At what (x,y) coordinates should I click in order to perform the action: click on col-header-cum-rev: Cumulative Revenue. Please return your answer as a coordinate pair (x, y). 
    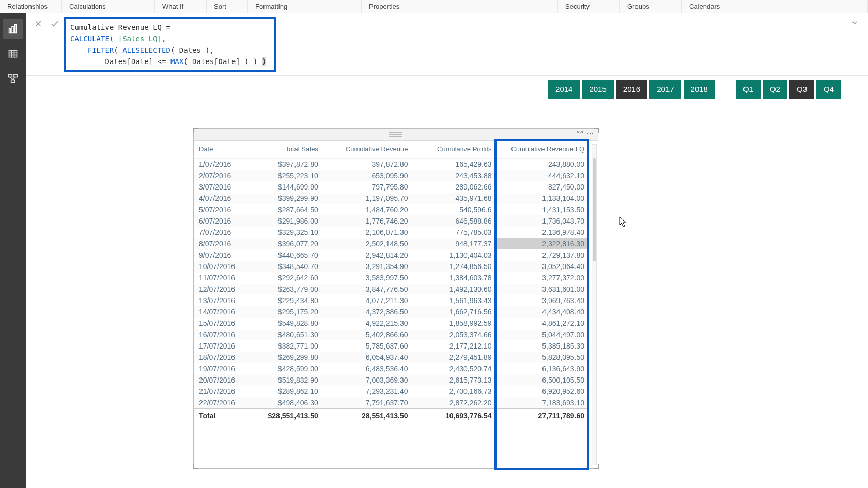
    Looking at the image, I should click on (367, 150).